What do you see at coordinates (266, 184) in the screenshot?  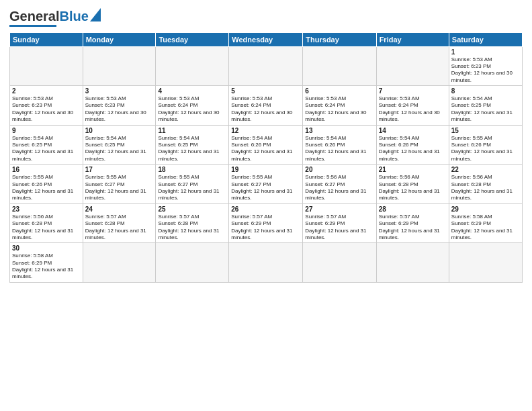 I see `calendar-cell: 19Sunrise: 5:55 AMSunset: 6:27 PMDayligh…` at bounding box center [266, 184].